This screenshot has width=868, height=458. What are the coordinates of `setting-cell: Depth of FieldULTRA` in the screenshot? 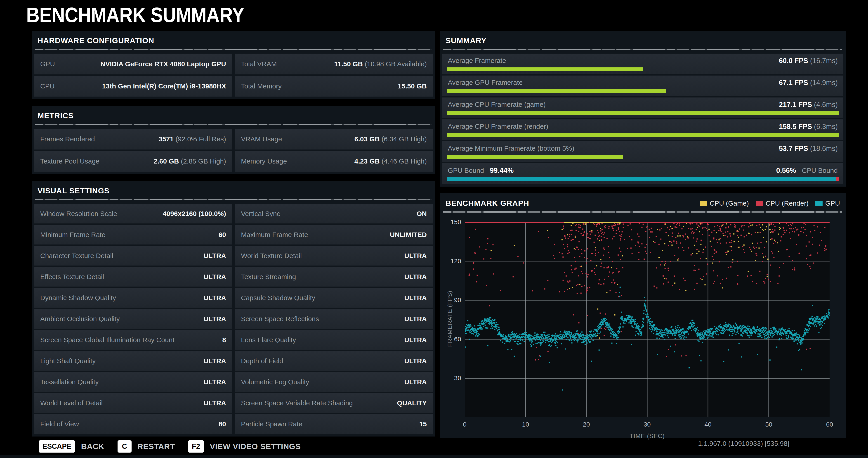 It's located at (334, 361).